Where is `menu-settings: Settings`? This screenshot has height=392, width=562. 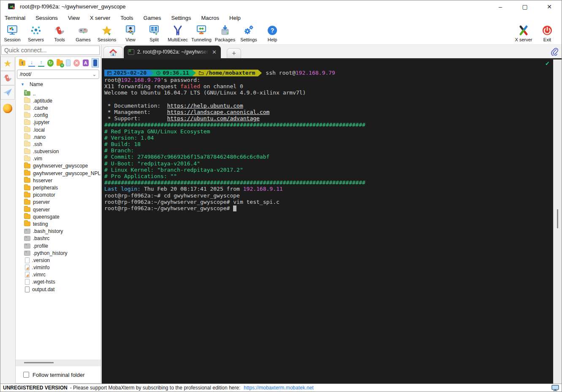 menu-settings: Settings is located at coordinates (182, 18).